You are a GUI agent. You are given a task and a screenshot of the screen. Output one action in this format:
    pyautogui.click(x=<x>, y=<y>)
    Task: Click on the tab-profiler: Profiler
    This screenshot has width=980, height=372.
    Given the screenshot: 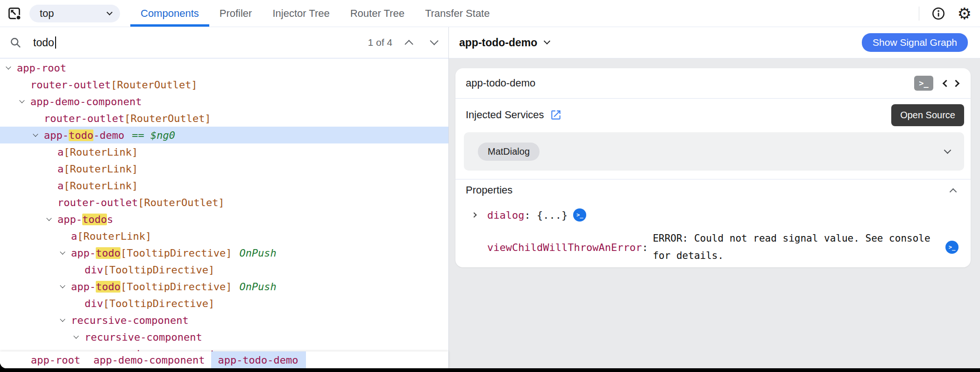 What is the action you would take?
    pyautogui.click(x=236, y=13)
    